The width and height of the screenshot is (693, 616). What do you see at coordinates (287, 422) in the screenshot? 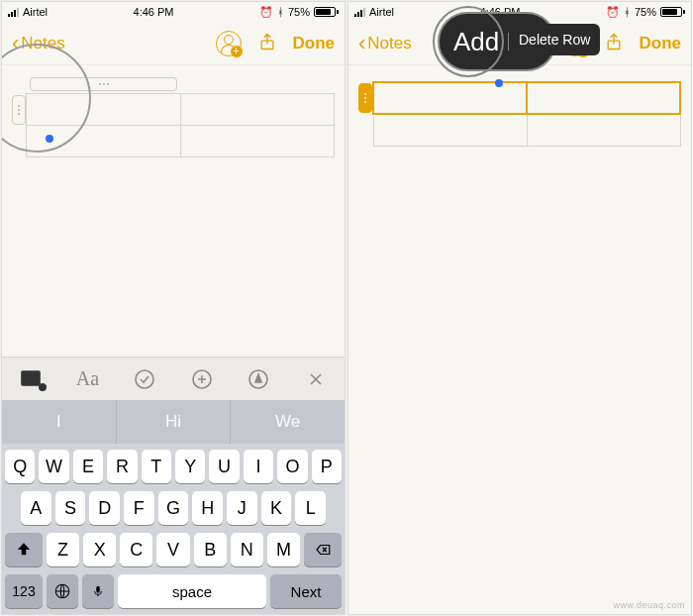
I see `predictive-suggestion: We` at bounding box center [287, 422].